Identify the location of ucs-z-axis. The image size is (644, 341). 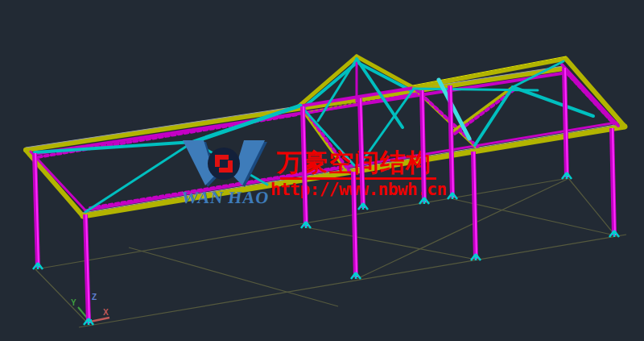
(89, 311).